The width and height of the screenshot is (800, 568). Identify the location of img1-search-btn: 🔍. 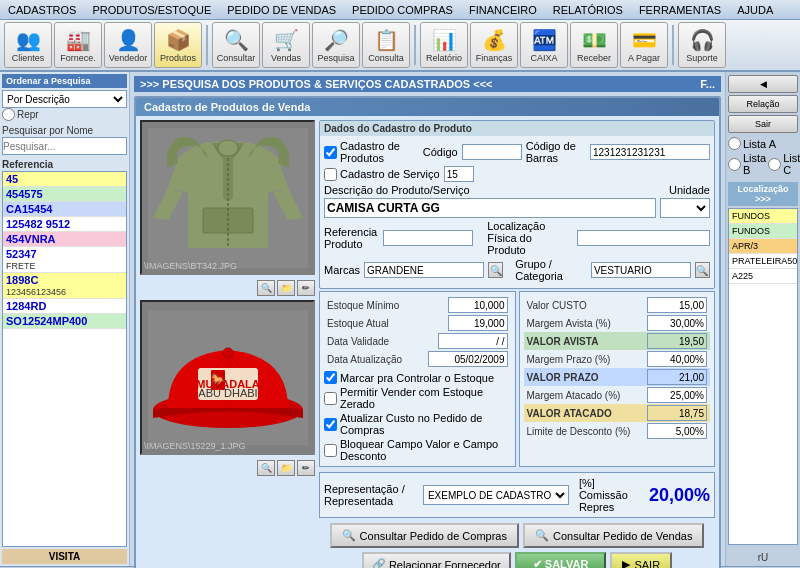
(266, 288).